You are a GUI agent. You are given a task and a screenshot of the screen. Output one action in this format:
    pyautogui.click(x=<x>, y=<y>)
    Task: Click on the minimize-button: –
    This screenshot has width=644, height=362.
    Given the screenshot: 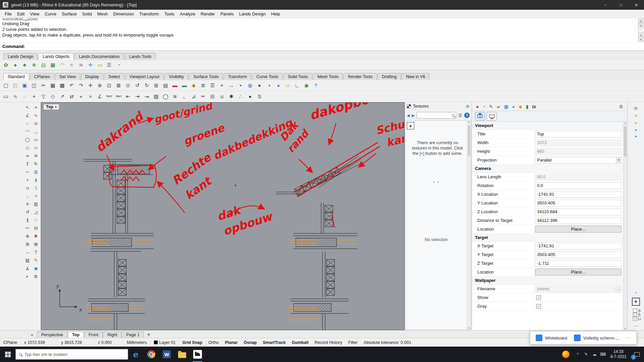 What is the action you would take?
    pyautogui.click(x=605, y=5)
    